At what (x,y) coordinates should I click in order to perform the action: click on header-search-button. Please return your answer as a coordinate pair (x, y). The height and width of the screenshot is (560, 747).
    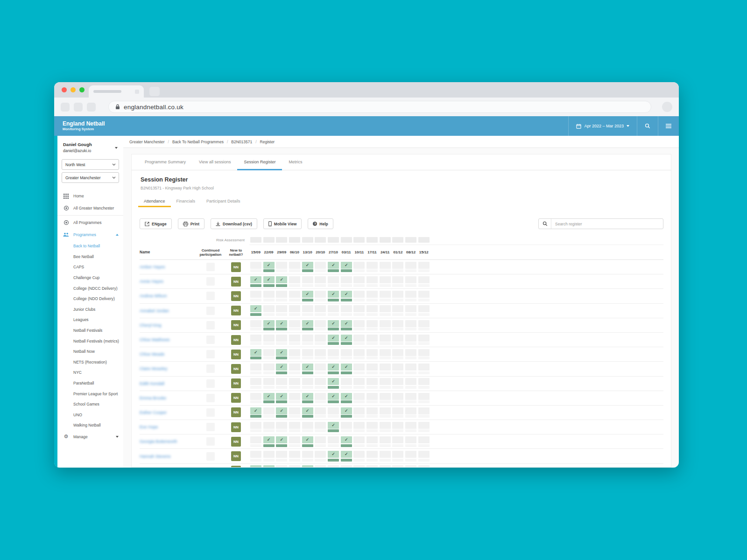
    Looking at the image, I should click on (647, 126).